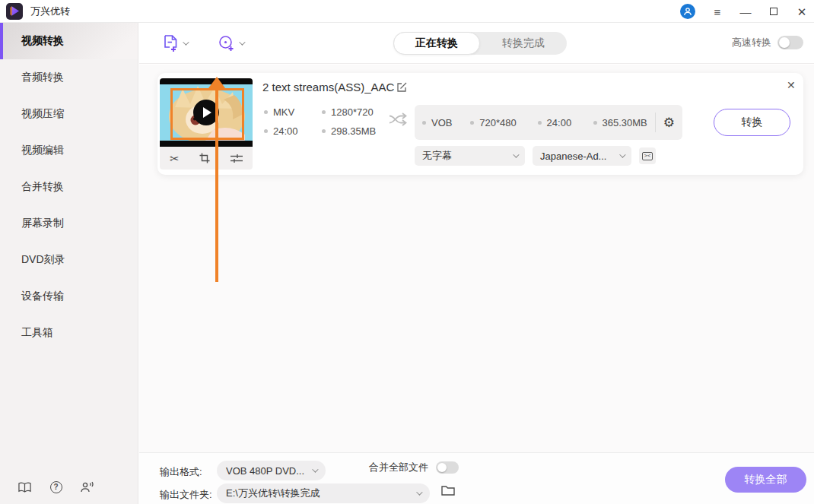 This screenshot has height=504, width=814. Describe the element at coordinates (87, 487) in the screenshot. I see `feedback-icon` at that location.